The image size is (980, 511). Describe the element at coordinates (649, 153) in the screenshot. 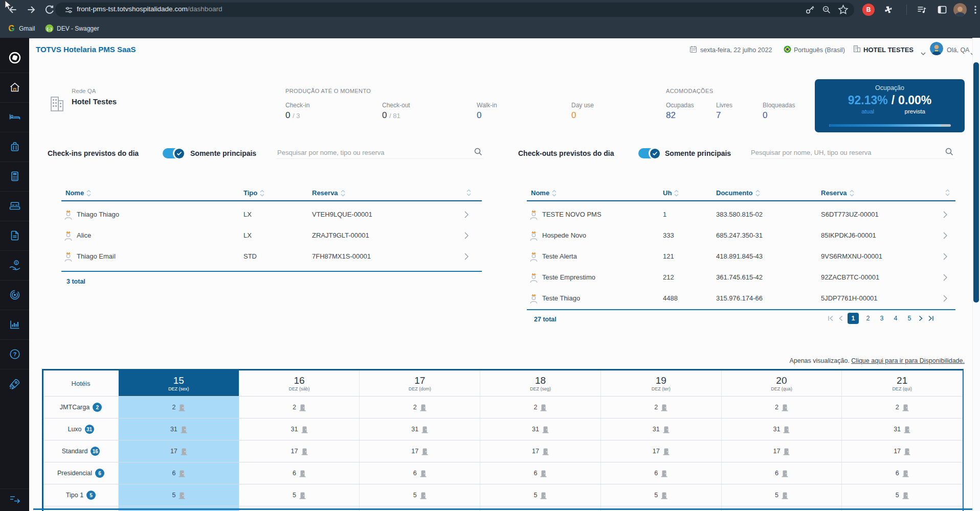

I see `checkouts-toggle` at that location.